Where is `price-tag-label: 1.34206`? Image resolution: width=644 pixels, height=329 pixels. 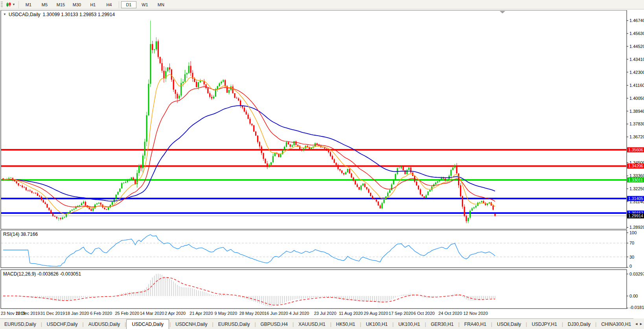 price-tag-label: 1.34206 is located at coordinates (636, 166).